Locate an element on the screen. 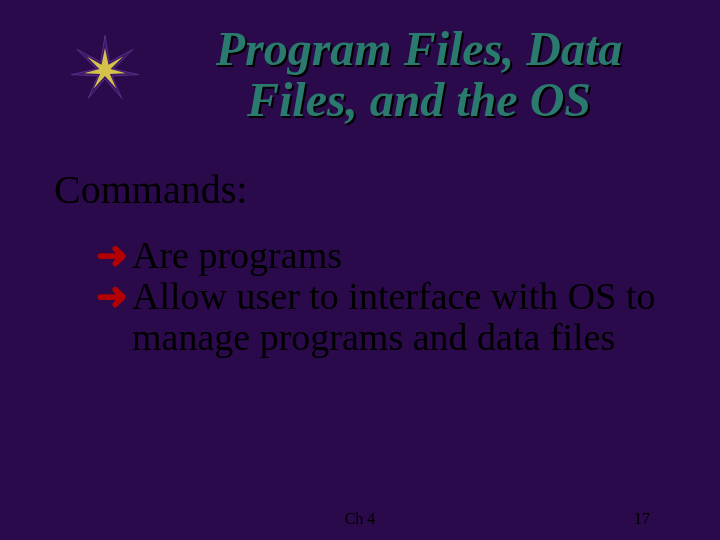  subheading: Commands: is located at coordinates (367, 190).